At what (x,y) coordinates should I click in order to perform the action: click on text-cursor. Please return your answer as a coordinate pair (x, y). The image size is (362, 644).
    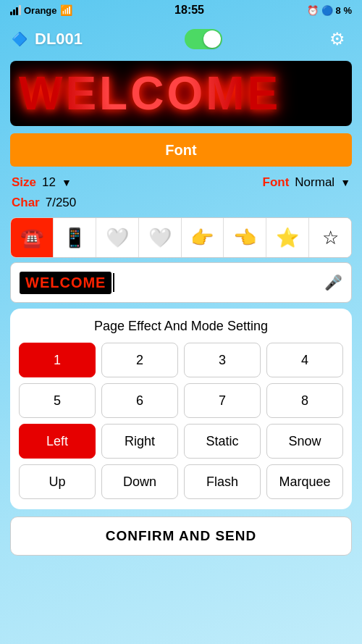
    Looking at the image, I should click on (114, 283).